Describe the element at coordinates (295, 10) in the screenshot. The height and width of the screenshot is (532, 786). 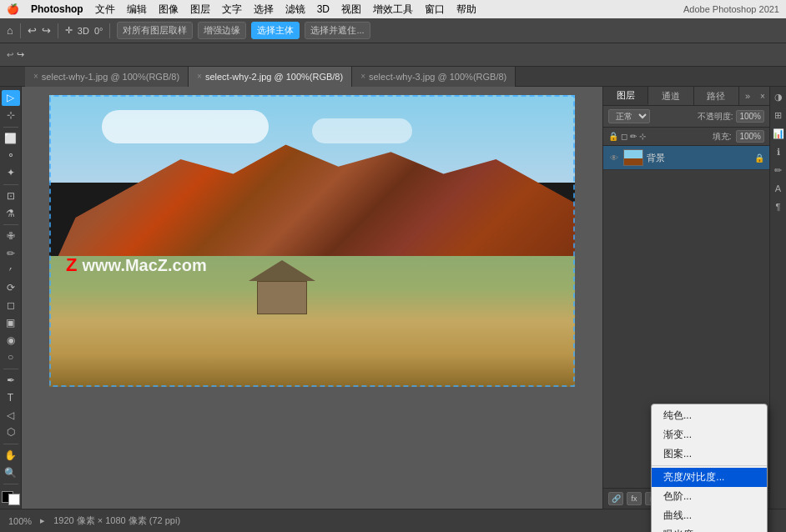
I see `menu-filter: 滤镜` at that location.